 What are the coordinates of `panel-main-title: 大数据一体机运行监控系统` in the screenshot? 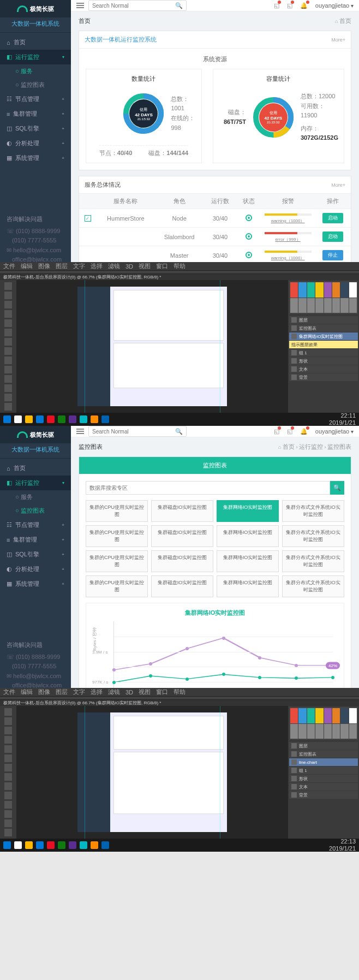 It's located at (121, 39).